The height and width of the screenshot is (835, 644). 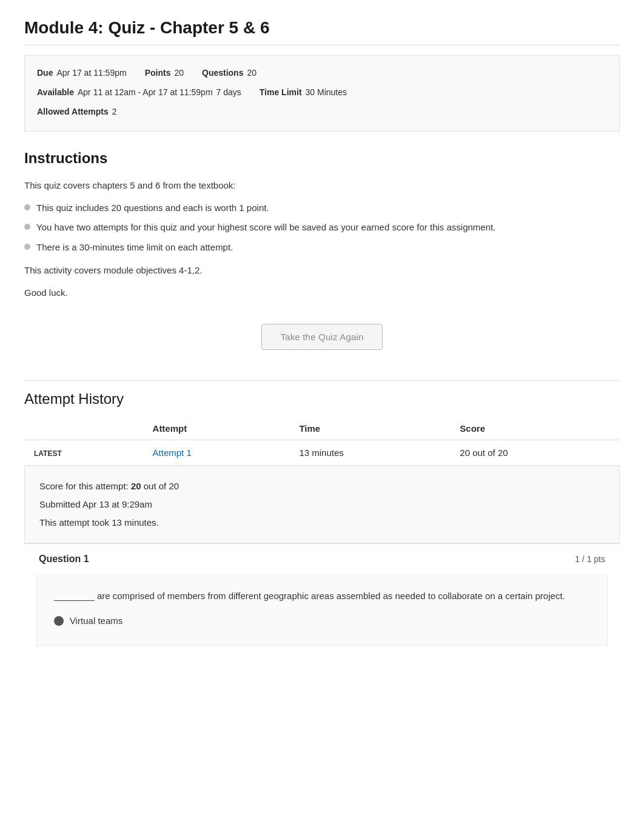 I want to click on meta-allowed-attempts: Allowed Attempts 2, so click(x=77, y=112).